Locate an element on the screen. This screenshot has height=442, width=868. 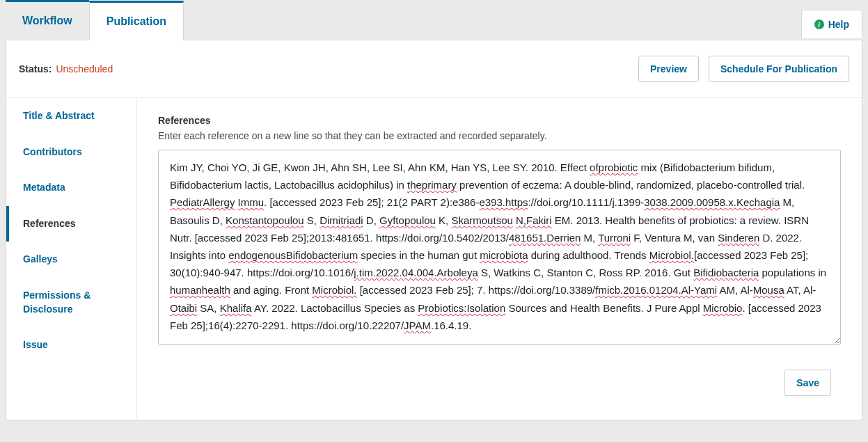
sidebar-item-galleys: Galleys is located at coordinates (71, 260).